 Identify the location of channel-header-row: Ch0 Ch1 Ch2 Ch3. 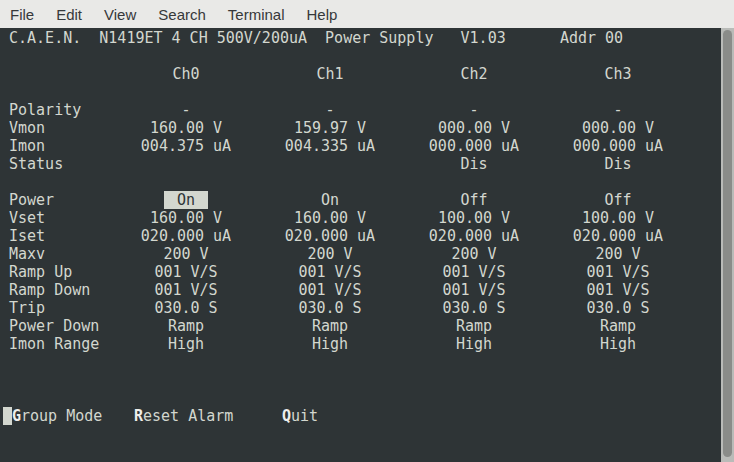
(360, 74).